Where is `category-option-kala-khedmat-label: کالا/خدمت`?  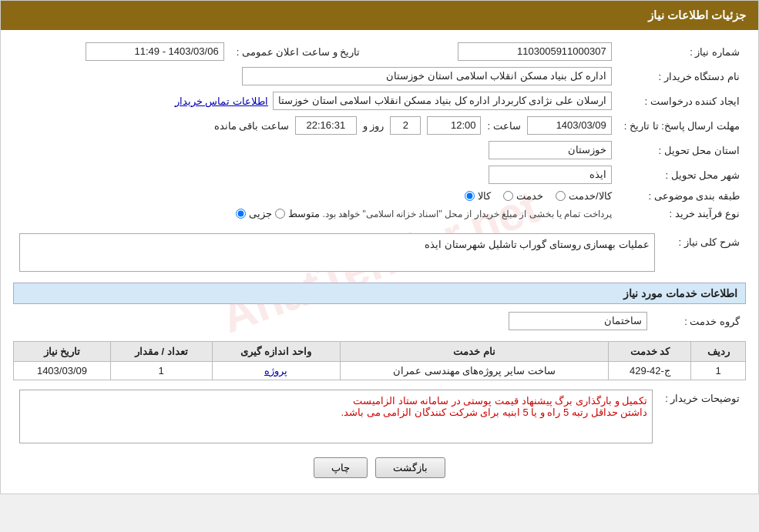 category-option-kala-khedmat-label: کالا/خدمت is located at coordinates (590, 196).